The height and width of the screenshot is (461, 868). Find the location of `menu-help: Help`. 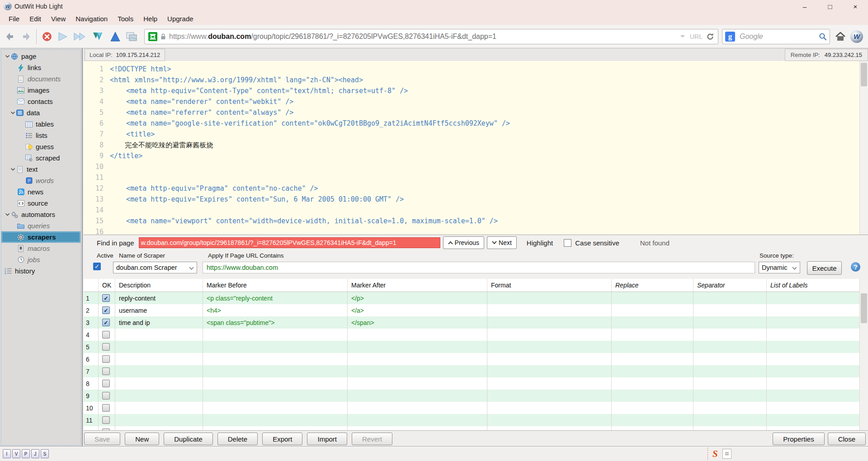

menu-help: Help is located at coordinates (150, 19).